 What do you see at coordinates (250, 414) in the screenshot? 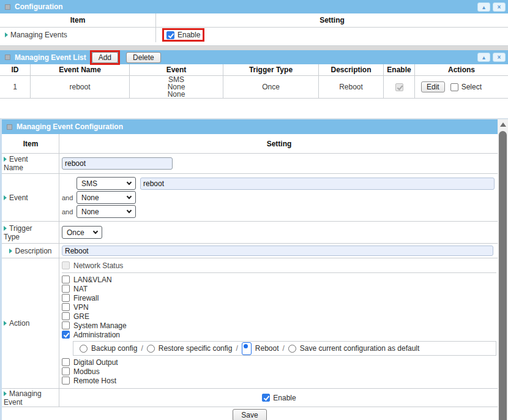
I see `save-button: Save` at bounding box center [250, 414].